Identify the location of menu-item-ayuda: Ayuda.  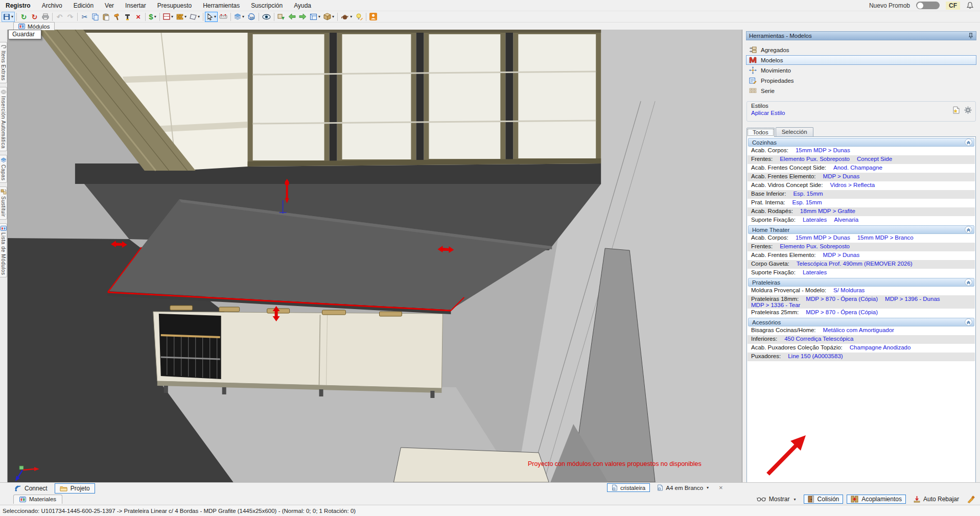
(302, 6).